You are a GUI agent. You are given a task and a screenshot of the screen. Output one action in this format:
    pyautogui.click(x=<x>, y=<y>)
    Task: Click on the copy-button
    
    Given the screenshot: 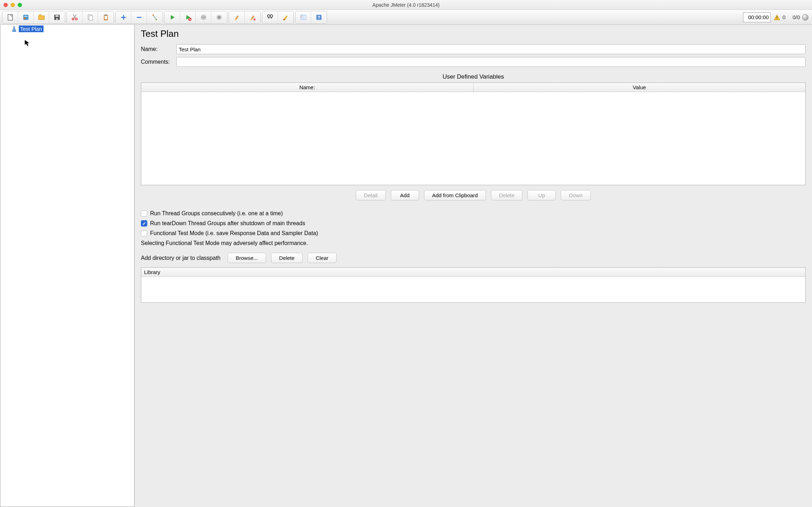 What is the action you would take?
    pyautogui.click(x=90, y=17)
    